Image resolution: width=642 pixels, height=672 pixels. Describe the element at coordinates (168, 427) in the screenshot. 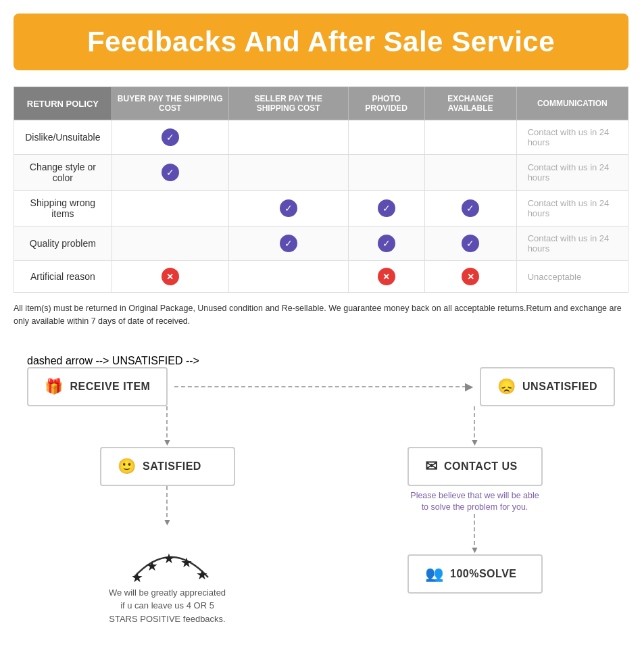

I see `down-arrow-1: ▼` at that location.